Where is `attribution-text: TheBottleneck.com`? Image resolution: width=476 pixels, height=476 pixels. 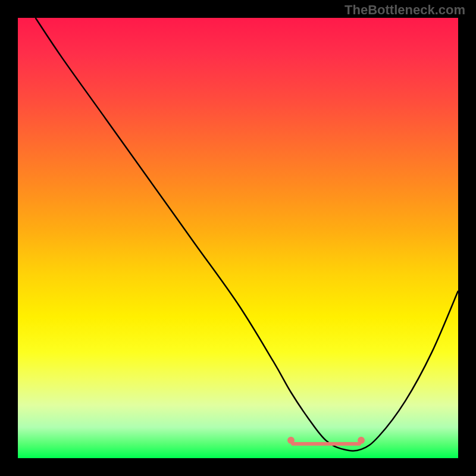 attribution-text: TheBottleneck.com is located at coordinates (405, 10).